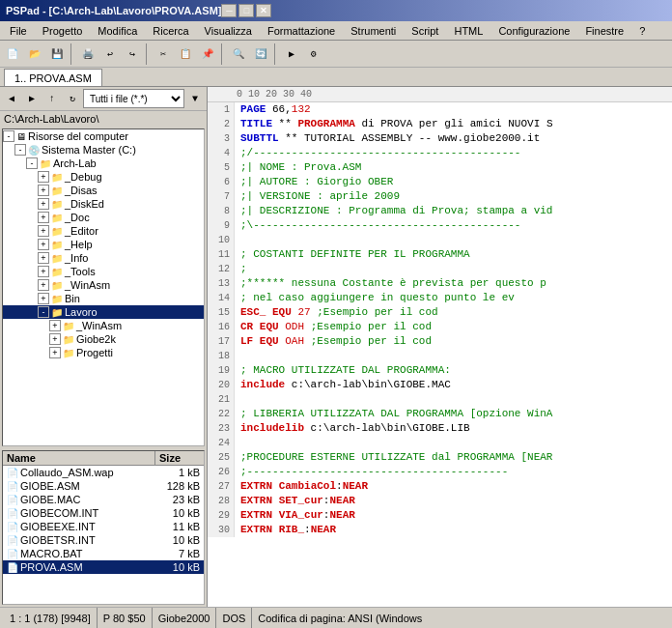  I want to click on table-row: 16 CR EQU ODH ;Esempio per il cod, so click(440, 327).